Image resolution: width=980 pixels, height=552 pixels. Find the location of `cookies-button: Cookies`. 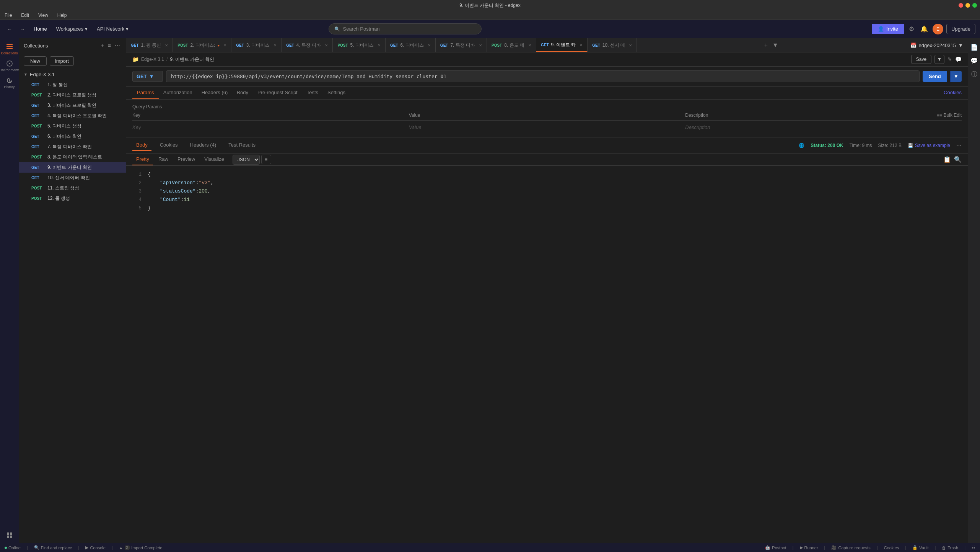

cookies-button: Cookies is located at coordinates (892, 548).